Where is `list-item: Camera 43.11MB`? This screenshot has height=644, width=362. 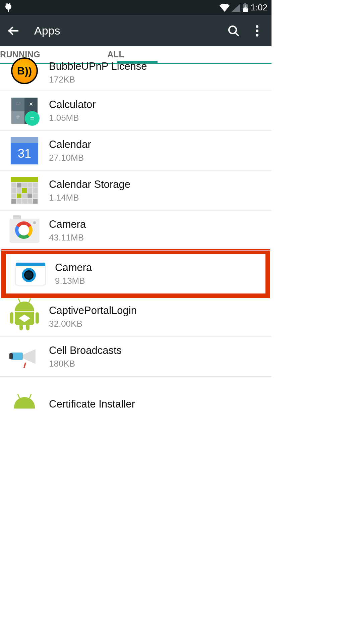
list-item: Camera 43.11MB is located at coordinates (136, 231).